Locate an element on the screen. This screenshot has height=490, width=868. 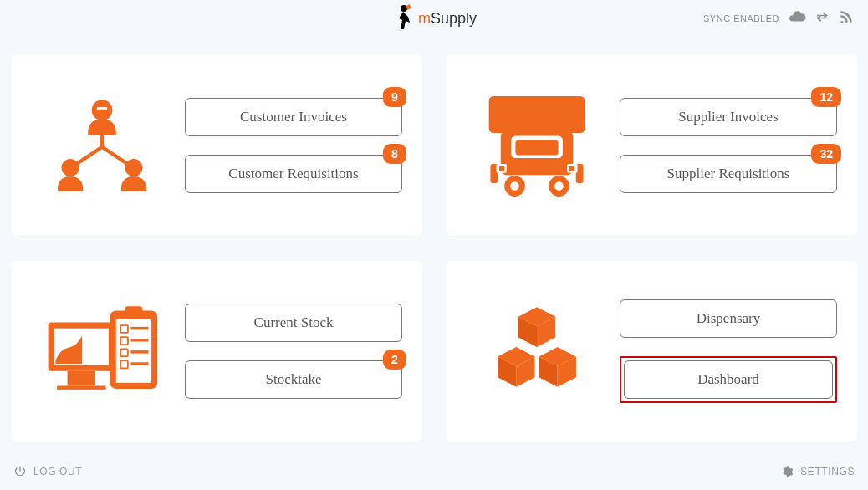
cloud-icon is located at coordinates (797, 18).